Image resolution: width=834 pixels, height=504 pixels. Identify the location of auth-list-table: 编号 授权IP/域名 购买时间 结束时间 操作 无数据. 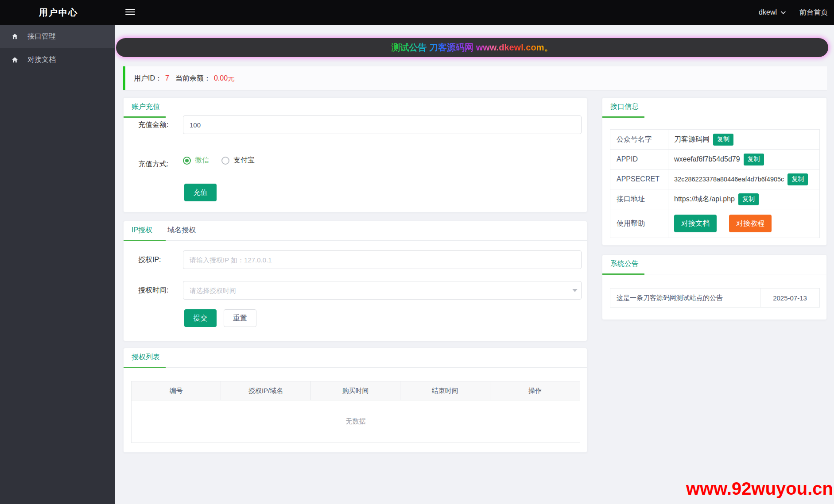
(356, 412).